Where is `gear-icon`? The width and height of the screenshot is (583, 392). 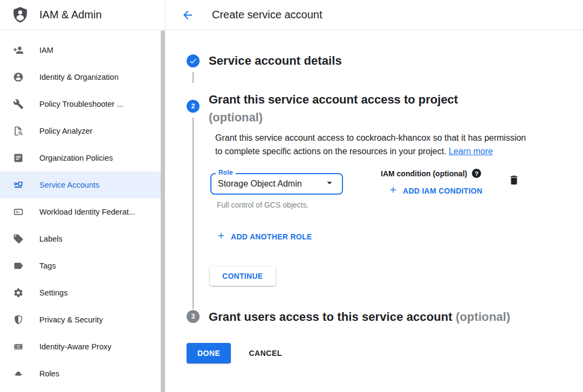 gear-icon is located at coordinates (18, 293).